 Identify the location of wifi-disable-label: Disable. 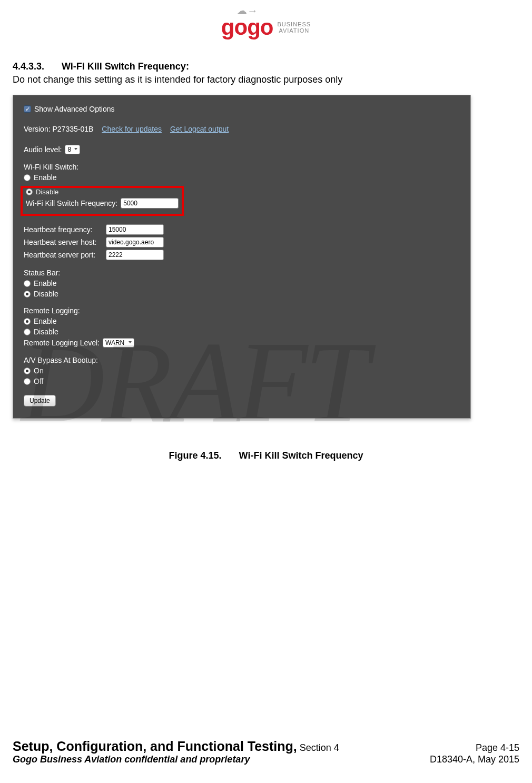
(47, 192).